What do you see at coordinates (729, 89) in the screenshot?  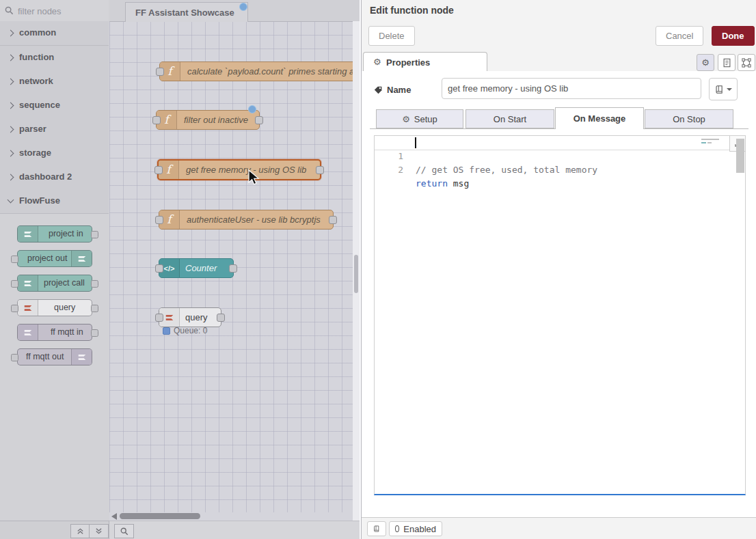 I see `caret-down-icon` at bounding box center [729, 89].